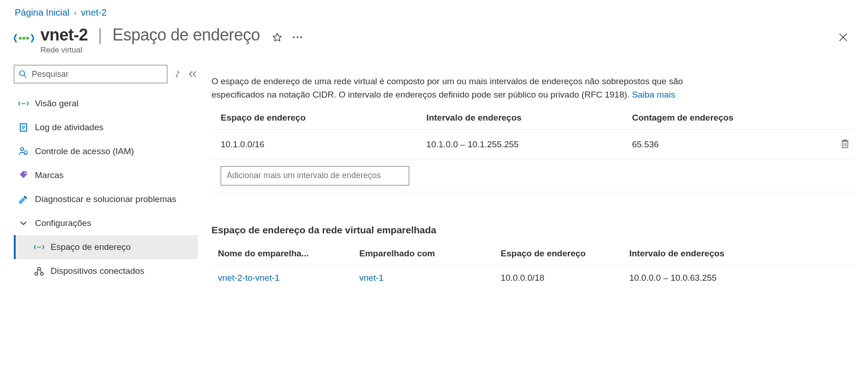  What do you see at coordinates (282, 254) in the screenshot?
I see `col-peer-name: Nome do emparelha...` at bounding box center [282, 254].